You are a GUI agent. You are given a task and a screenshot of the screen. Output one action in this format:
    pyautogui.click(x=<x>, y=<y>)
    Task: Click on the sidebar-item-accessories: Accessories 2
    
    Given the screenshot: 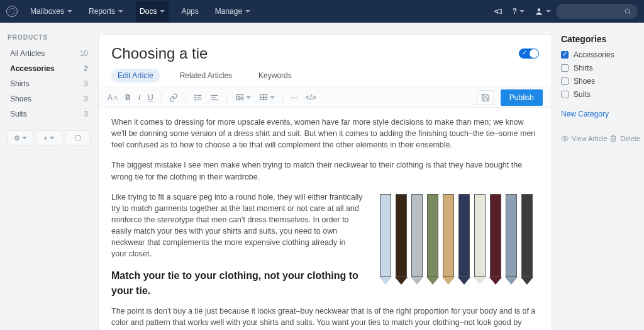 What is the action you would take?
    pyautogui.click(x=49, y=69)
    